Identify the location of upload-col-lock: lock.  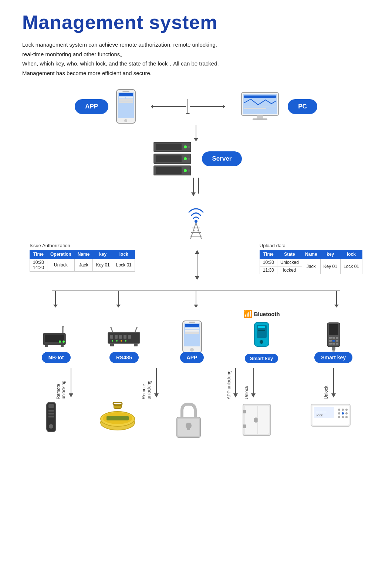
(351, 255).